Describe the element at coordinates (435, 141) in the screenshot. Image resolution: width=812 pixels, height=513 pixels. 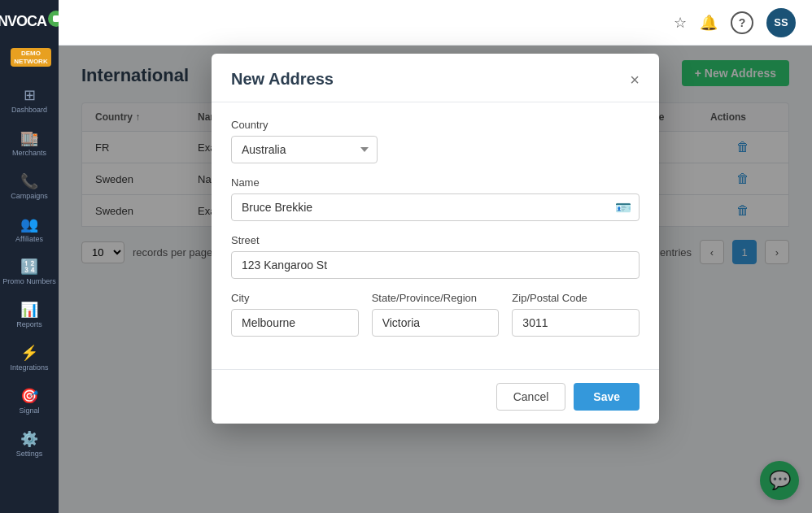
I see `country-field-group: Country Australia United States United K…` at that location.